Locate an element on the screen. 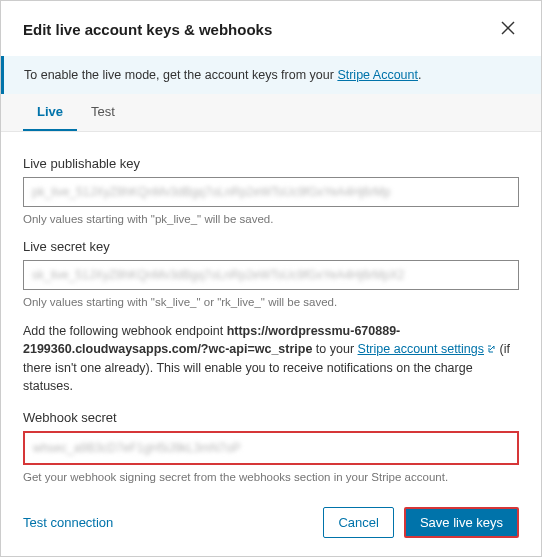 The image size is (542, 557). modal-header: Edit live account keys & webhooks is located at coordinates (271, 28).